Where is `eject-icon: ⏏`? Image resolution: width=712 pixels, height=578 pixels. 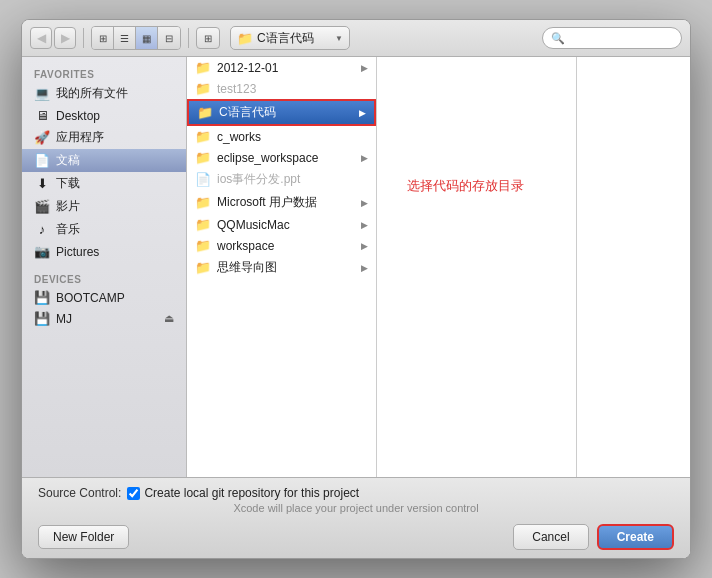
eject-icon: ⏏ is located at coordinates (169, 318).